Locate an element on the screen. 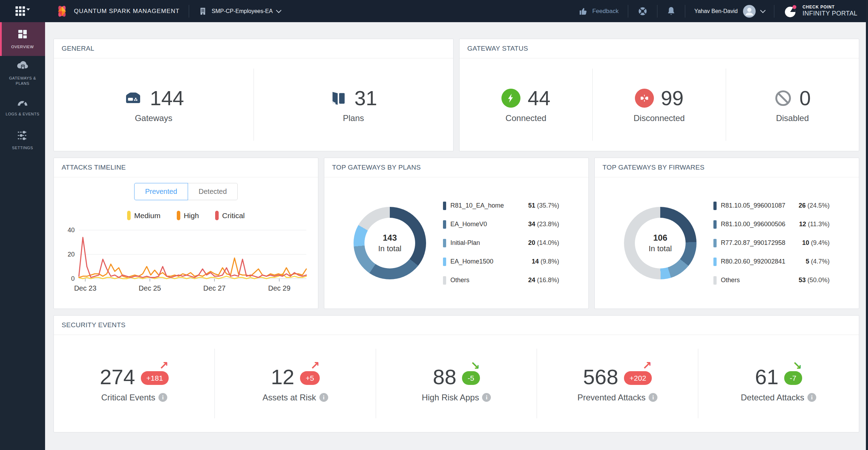 Image resolution: width=868 pixels, height=450 pixels. timeline-legend: Medium High Critical is located at coordinates (186, 215).